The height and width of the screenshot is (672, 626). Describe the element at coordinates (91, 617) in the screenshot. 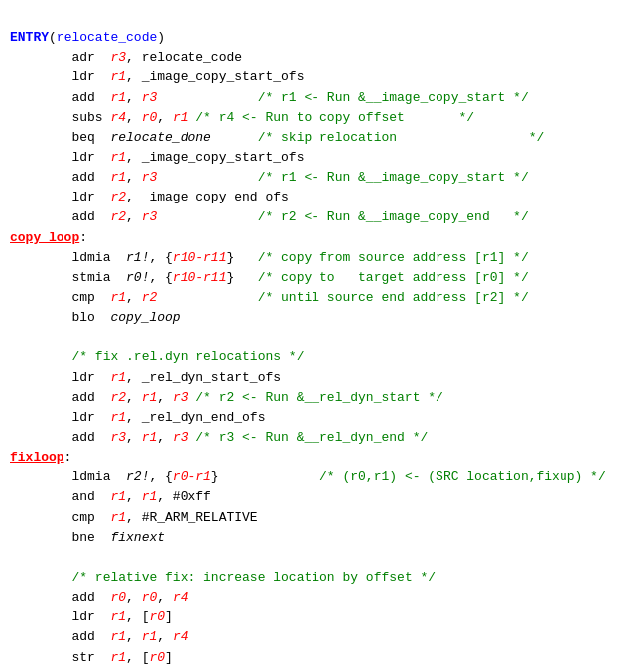

I see `line-28: ldr r1, [r0]` at that location.